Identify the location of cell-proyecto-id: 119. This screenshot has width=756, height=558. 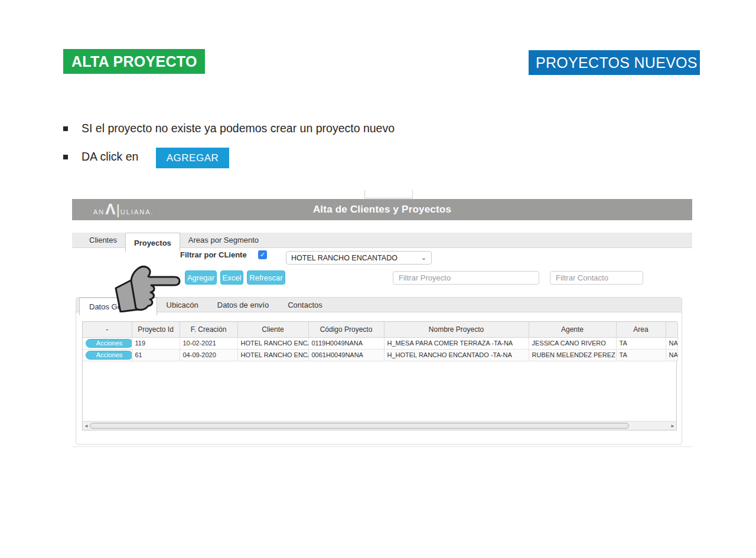
(156, 343).